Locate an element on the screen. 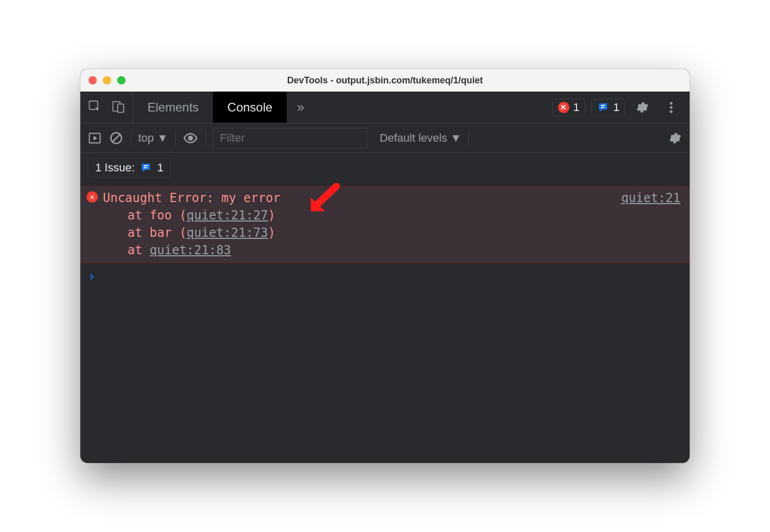 The width and height of the screenshot is (770, 532). live-expressions-icon is located at coordinates (190, 138).